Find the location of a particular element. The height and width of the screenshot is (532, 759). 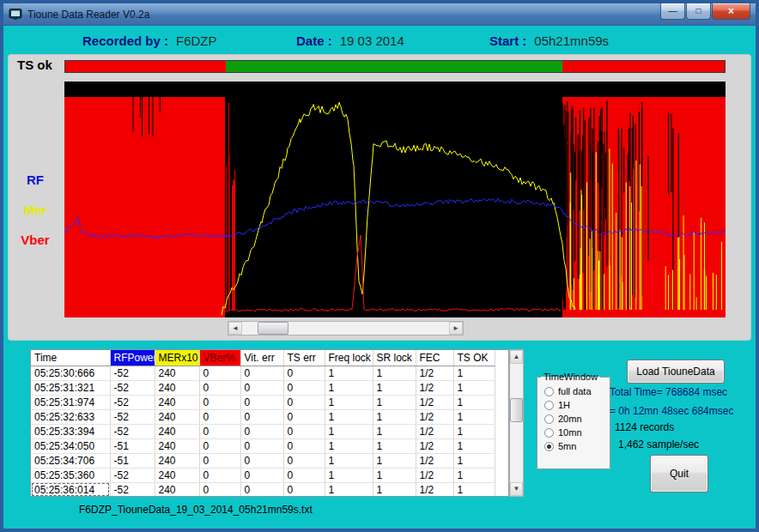

table-row: 05:25:31:974-52240000111/21 is located at coordinates (263, 402).